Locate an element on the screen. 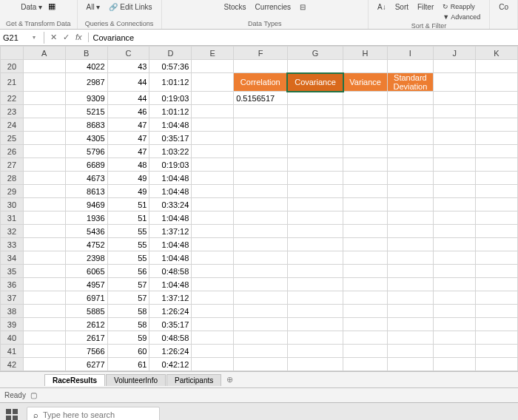 This screenshot has height=420, width=518. cell-K41 is located at coordinates (497, 351).